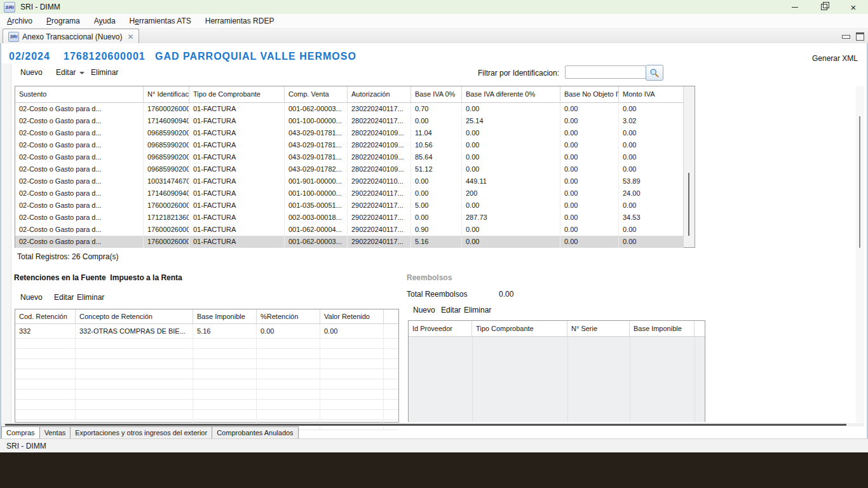  I want to click on close-button: ×, so click(853, 7).